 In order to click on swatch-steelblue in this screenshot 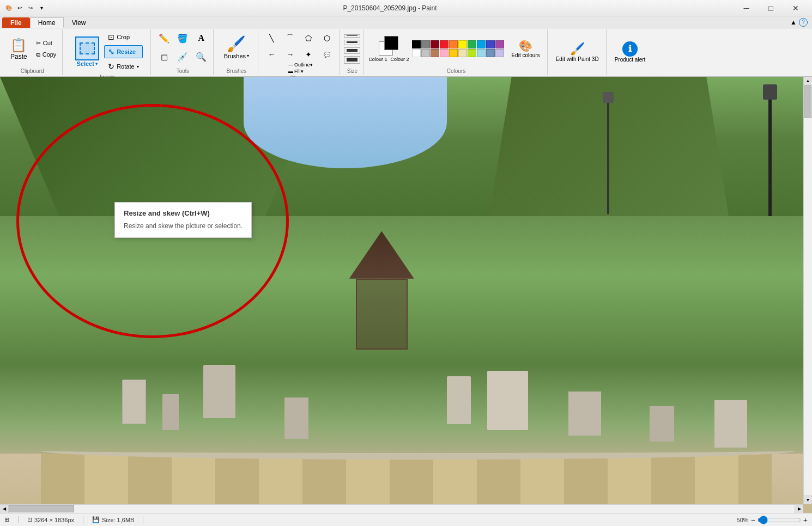, I will do `click(490, 53)`.